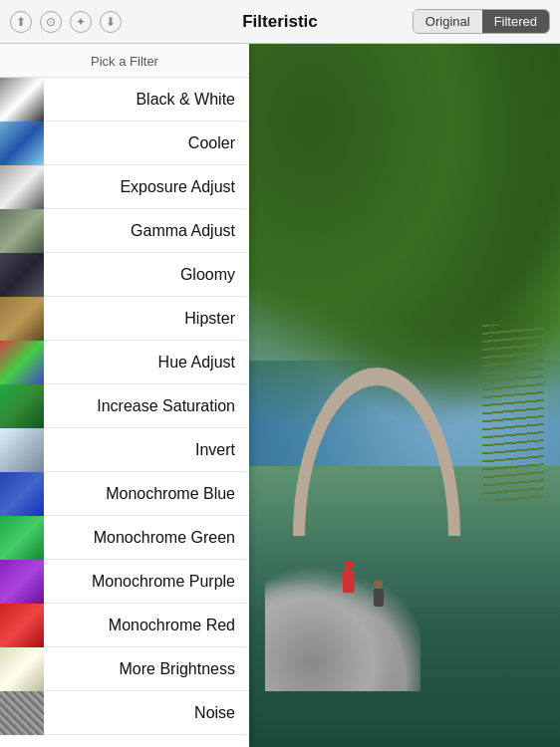 Image resolution: width=560 pixels, height=747 pixels. I want to click on filter-label-increase-saturation: Increase Saturation, so click(146, 406).